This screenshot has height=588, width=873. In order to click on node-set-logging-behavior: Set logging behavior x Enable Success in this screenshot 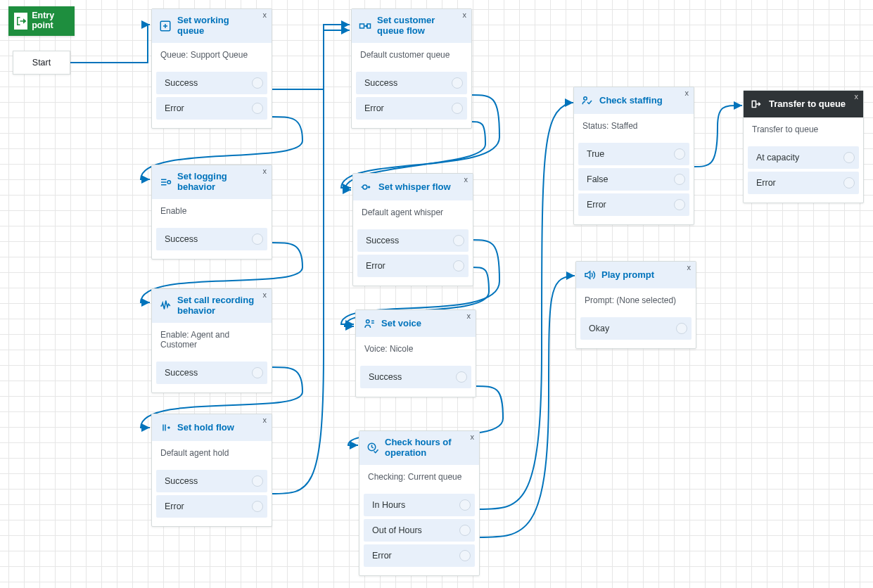, I will do `click(212, 212)`.